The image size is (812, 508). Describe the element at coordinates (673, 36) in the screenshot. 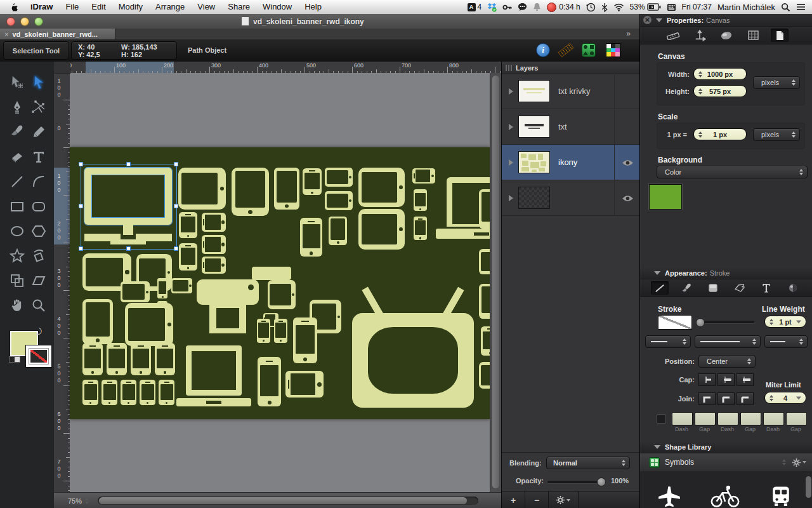

I see `tab-measure` at that location.